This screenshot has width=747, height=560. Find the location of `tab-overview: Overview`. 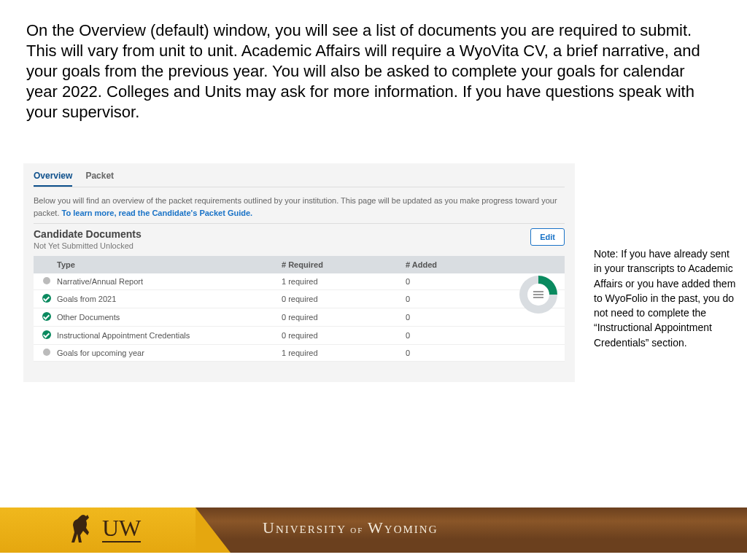

tab-overview: Overview is located at coordinates (53, 179).